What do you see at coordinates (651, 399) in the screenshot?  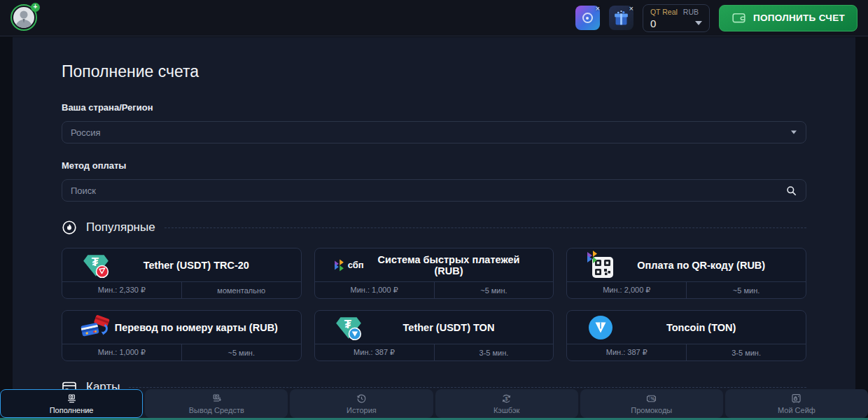 I see `promo-ticket-icon: %` at bounding box center [651, 399].